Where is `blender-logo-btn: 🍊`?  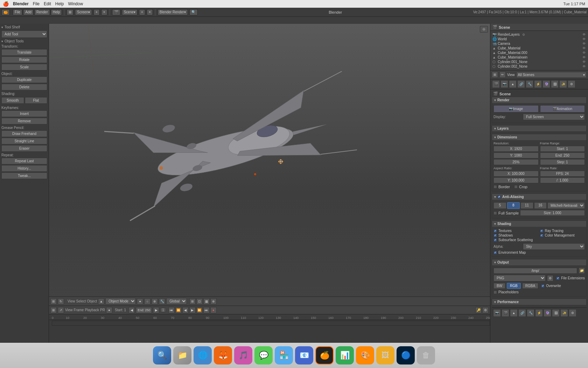 blender-logo-btn: 🍊 is located at coordinates (6, 12).